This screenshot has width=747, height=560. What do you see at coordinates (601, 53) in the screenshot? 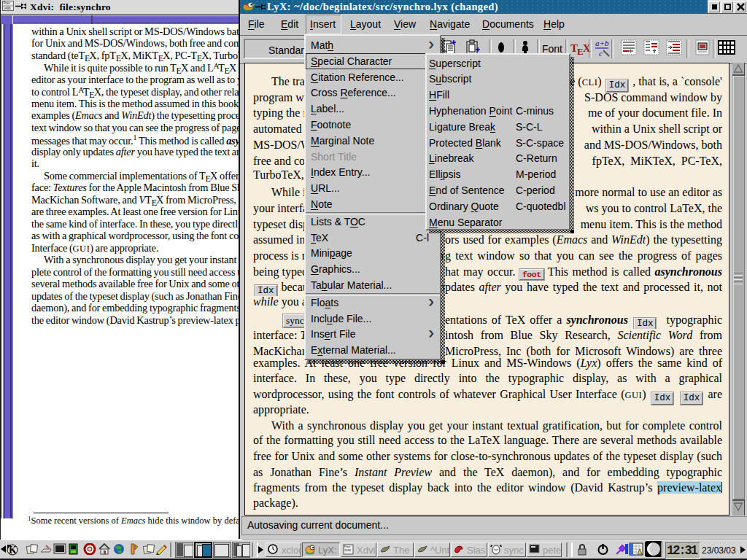
I see `svg-text: c` at bounding box center [601, 53].